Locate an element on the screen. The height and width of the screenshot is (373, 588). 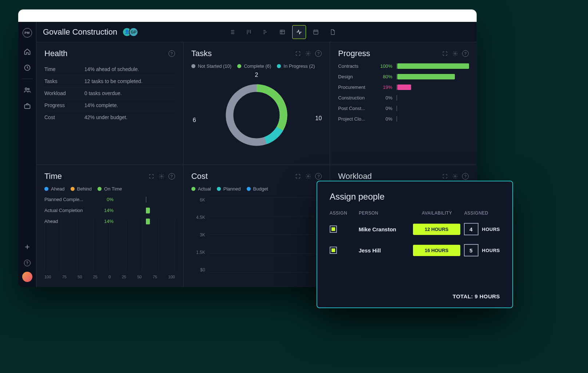
time-legend: AheadBehindOn Time is located at coordinates (110, 189).